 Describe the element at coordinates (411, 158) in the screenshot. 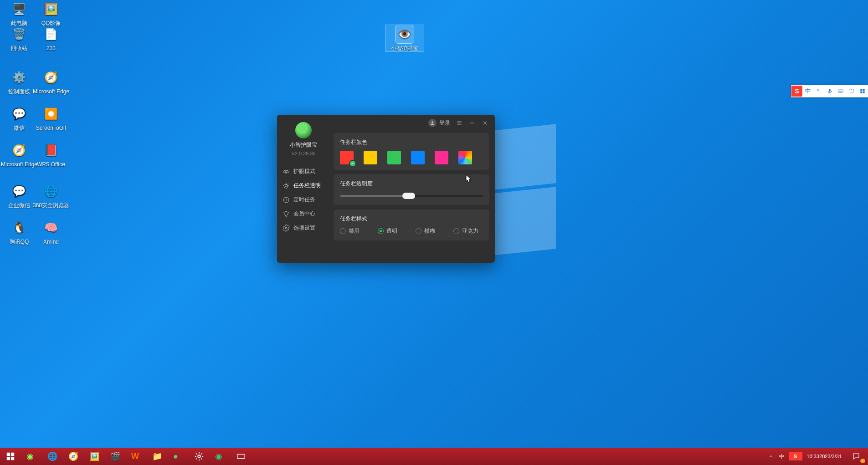

I see `color-swatch-list` at that location.